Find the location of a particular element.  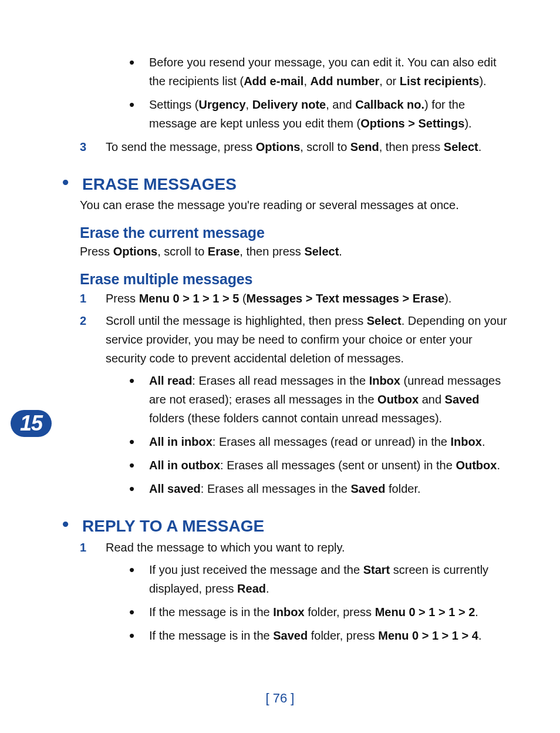

heading-reply: • REPLY TO A MESSAGE is located at coordinates (299, 526).